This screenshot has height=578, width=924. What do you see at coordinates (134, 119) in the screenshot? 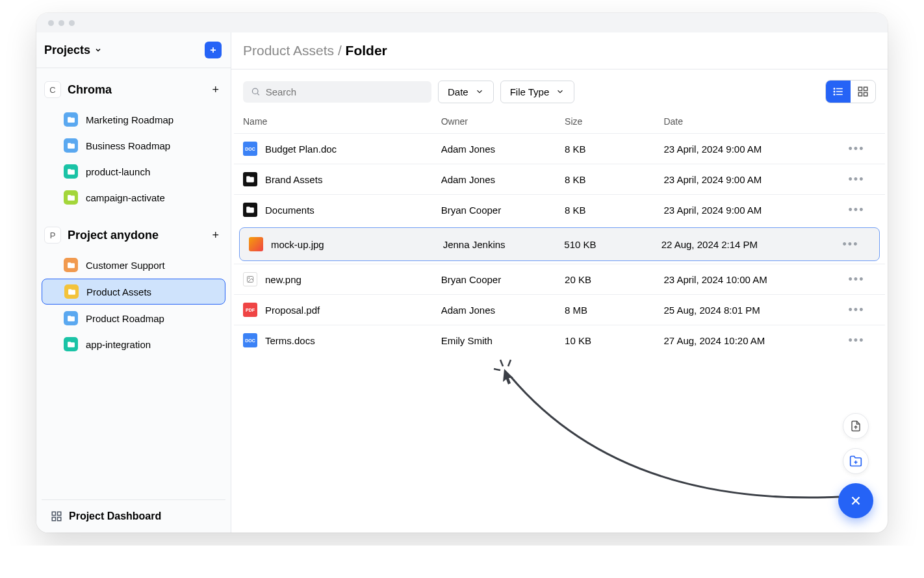
I see `sidebar-item: Marketing Roadmap` at bounding box center [134, 119].